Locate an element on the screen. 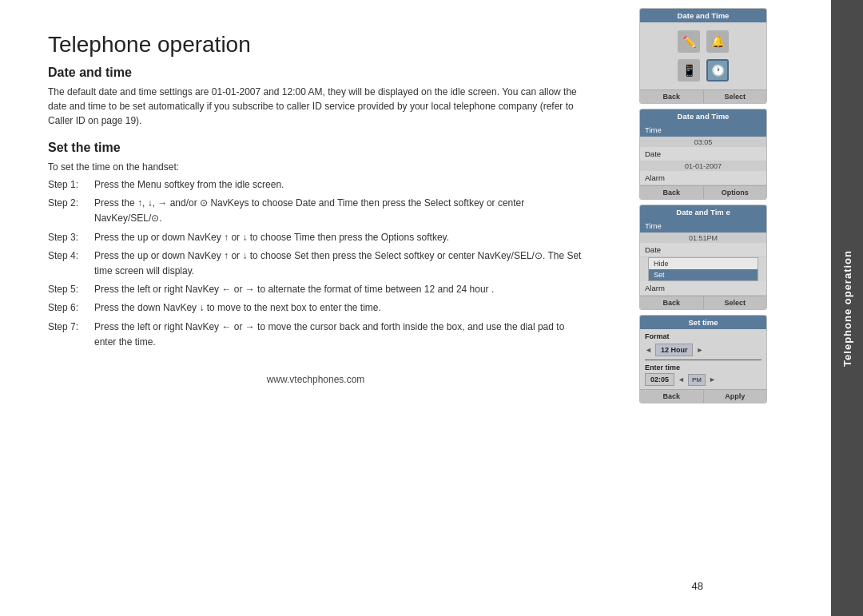 The height and width of the screenshot is (616, 863). screen1-body: ✏️ 🔔 📱 🕐 is located at coordinates (703, 56).